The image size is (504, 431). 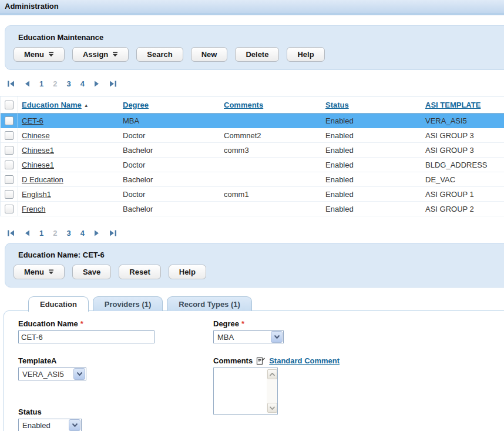 I want to click on assign-button: Assign, so click(x=100, y=54).